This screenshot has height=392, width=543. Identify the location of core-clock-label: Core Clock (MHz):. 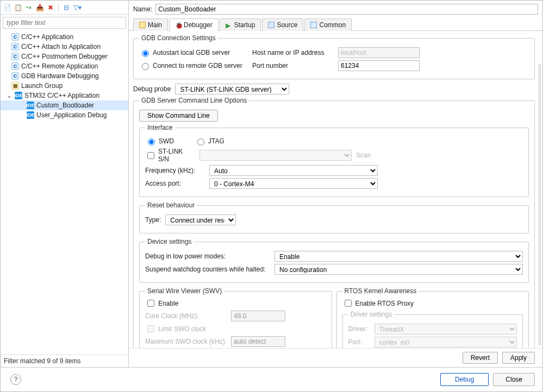
(186, 316).